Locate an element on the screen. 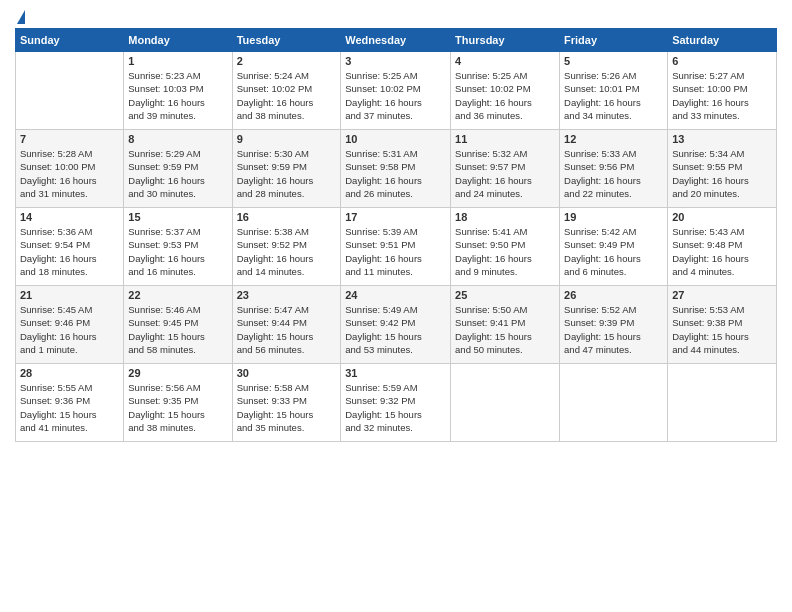 This screenshot has width=792, height=612. day-info: Sunrise: 5:29 AM Sunset: 9:59 PM Dayligh… is located at coordinates (178, 174).